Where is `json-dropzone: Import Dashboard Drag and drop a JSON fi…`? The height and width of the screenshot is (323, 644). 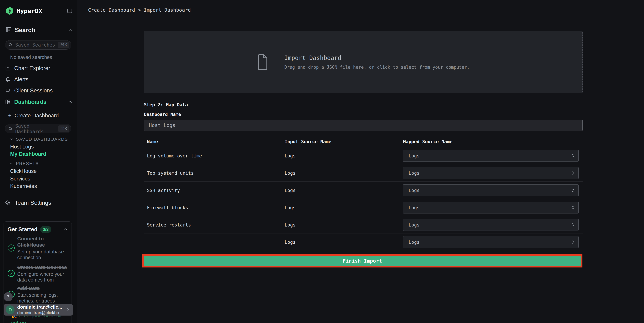
json-dropzone: Import Dashboard Drag and drop a JSON fi… is located at coordinates (363, 62).